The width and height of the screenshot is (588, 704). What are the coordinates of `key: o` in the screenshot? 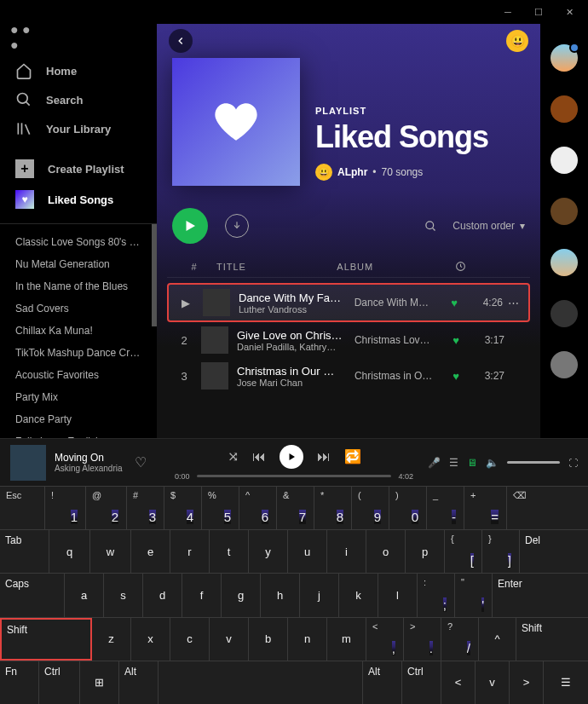 It's located at (386, 551).